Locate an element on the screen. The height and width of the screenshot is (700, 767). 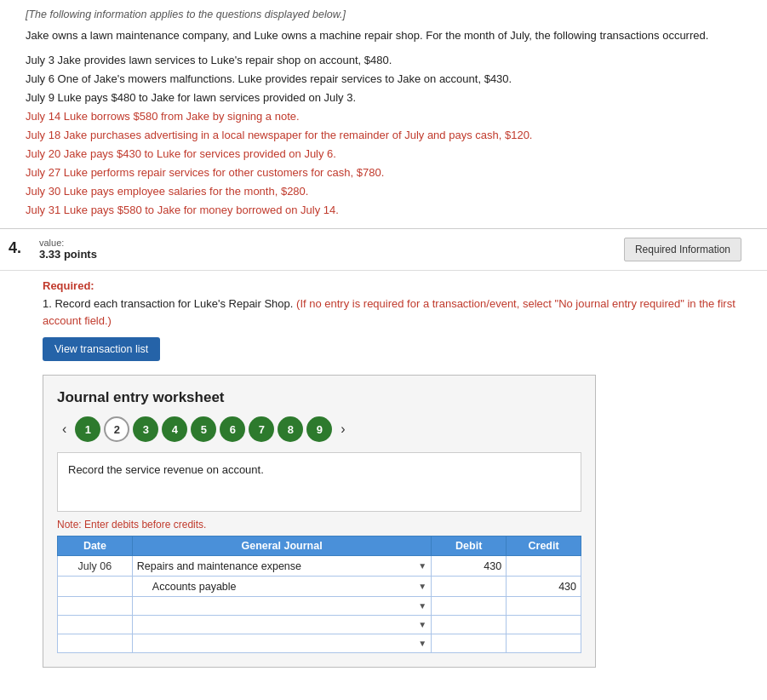
gj-cell: Repairs and maintenance expense ▼ is located at coordinates (281, 566).